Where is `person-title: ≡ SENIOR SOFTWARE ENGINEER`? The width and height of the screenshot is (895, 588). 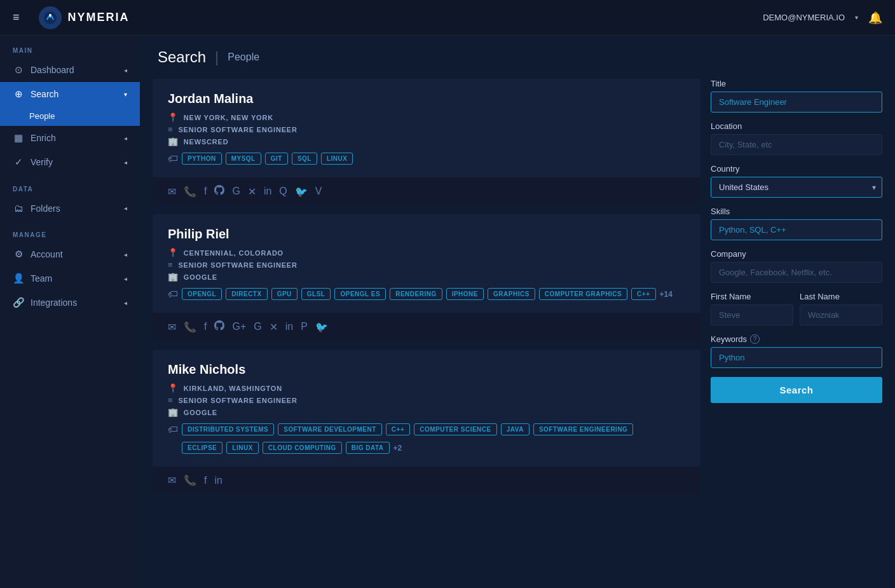
person-title: ≡ SENIOR SOFTWARE ENGINEER is located at coordinates (427, 400).